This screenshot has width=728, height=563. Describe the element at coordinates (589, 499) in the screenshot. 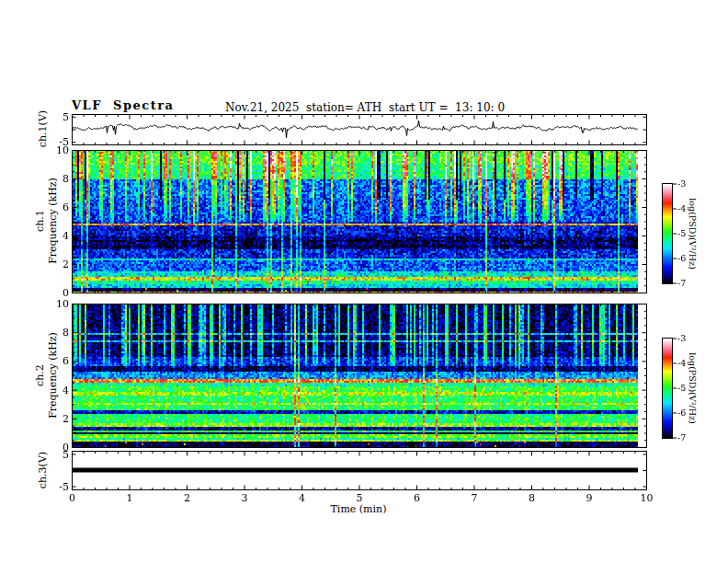

I see `x-tick-label: 9` at that location.